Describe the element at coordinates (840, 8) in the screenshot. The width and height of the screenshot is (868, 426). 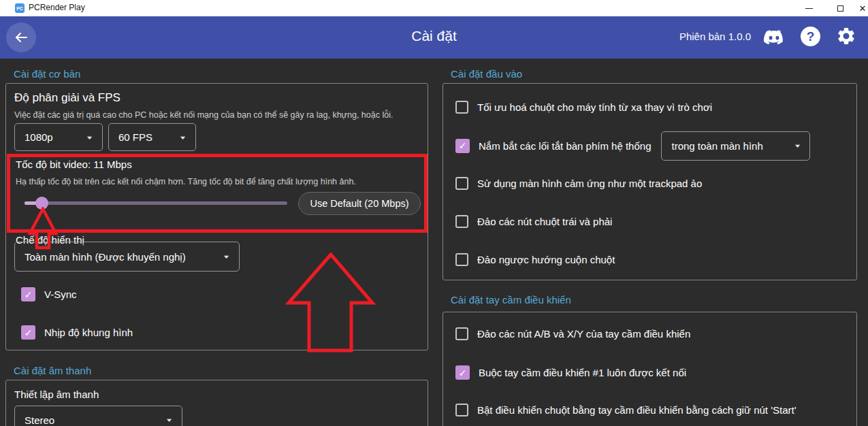
I see `maximize-icon` at that location.